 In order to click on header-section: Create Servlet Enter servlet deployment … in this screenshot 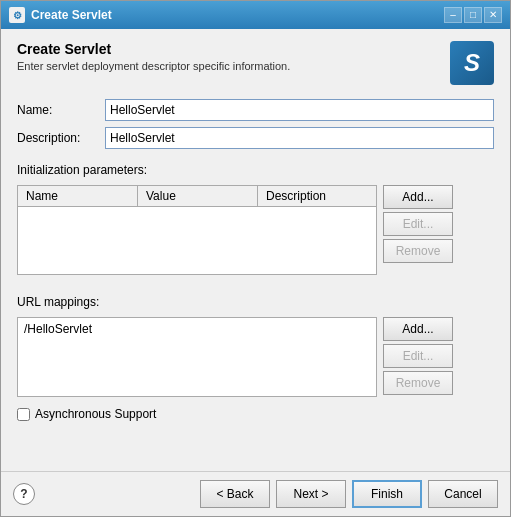, I will do `click(256, 63)`.